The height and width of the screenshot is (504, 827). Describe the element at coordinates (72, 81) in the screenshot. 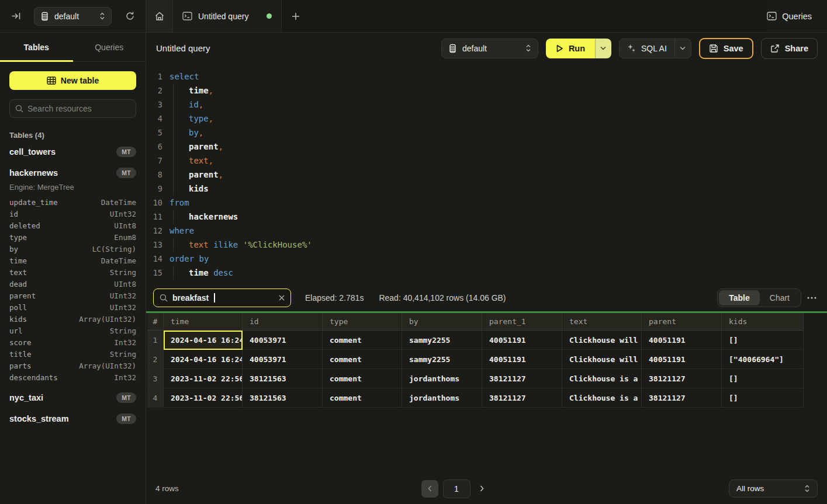

I see `new-table-button: New table` at that location.